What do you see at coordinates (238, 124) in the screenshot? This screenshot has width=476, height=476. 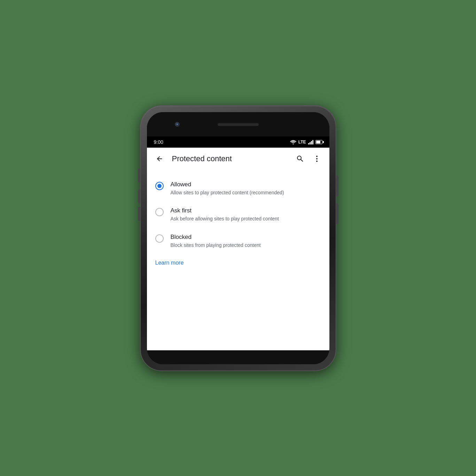 I see `top-bezel` at bounding box center [238, 124].